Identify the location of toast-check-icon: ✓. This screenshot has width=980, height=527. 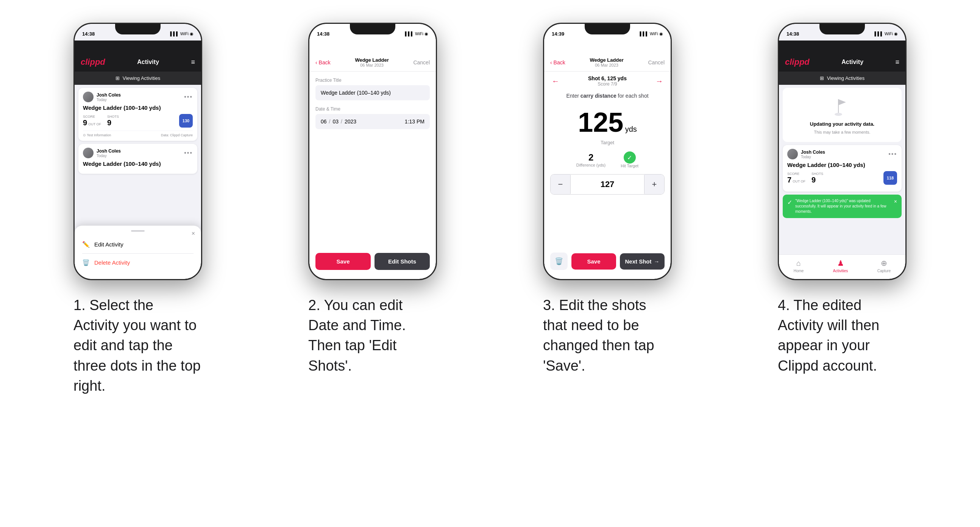
(790, 202).